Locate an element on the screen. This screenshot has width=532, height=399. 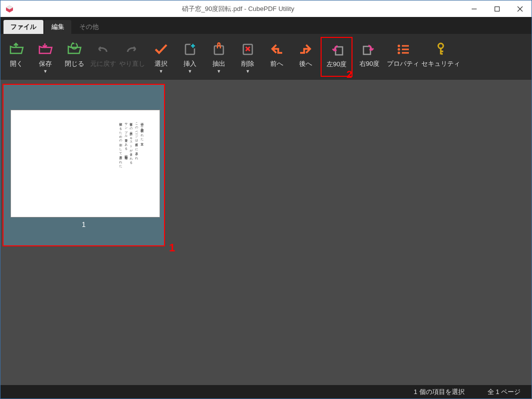
next-button: 後へ is located at coordinates (306, 57).